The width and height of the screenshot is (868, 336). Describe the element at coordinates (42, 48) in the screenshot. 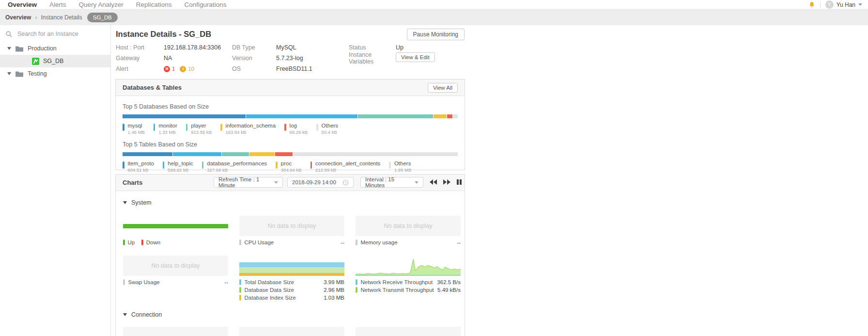

I see `tree-group-label: Production` at that location.